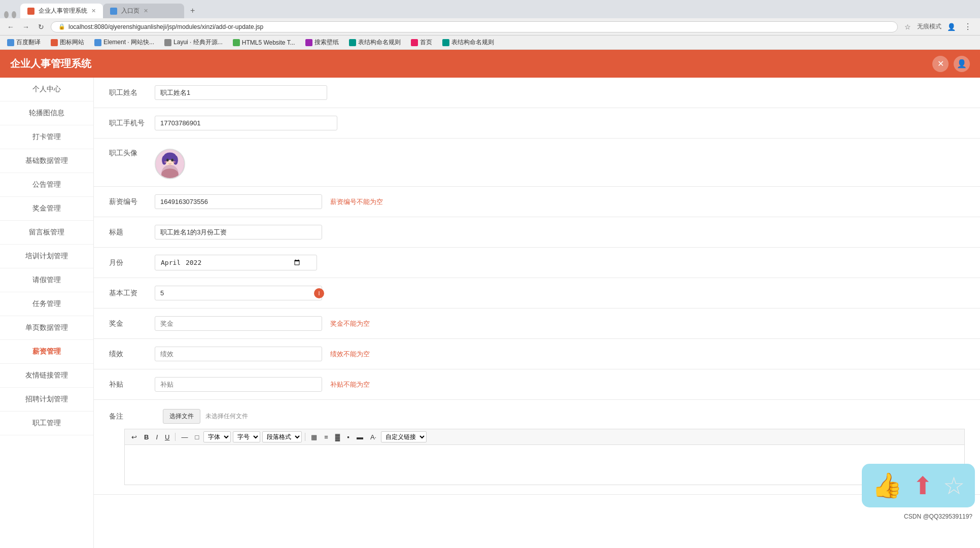 Image resolution: width=980 pixels, height=548 pixels. I want to click on input-phone, so click(246, 123).